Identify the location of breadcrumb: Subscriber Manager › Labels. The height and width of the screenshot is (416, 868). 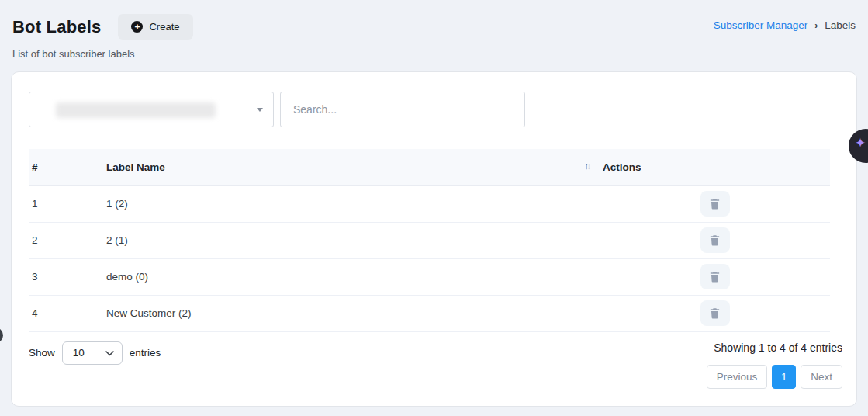
(785, 25).